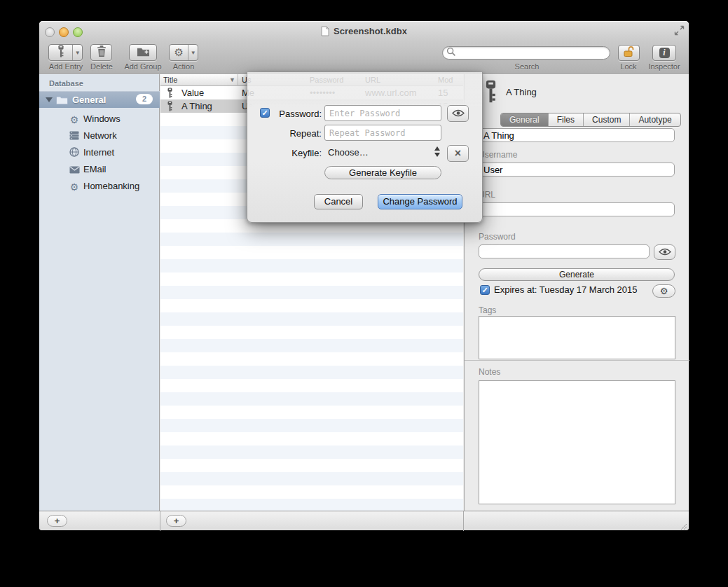  What do you see at coordinates (383, 113) in the screenshot?
I see `dialog-password-input` at bounding box center [383, 113].